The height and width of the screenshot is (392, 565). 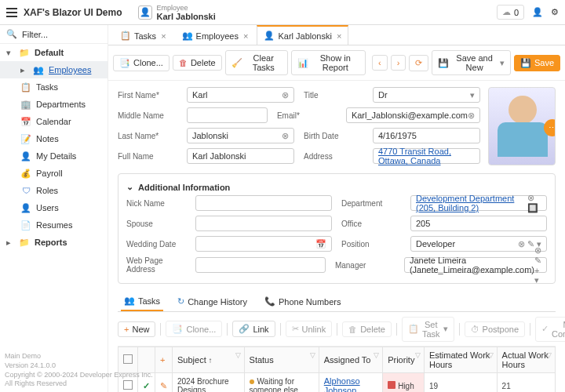 I want to click on tasks-grid: + Subject ↑▽ Status▽ Assigned To▽ Priori…, so click(x=337, y=369).